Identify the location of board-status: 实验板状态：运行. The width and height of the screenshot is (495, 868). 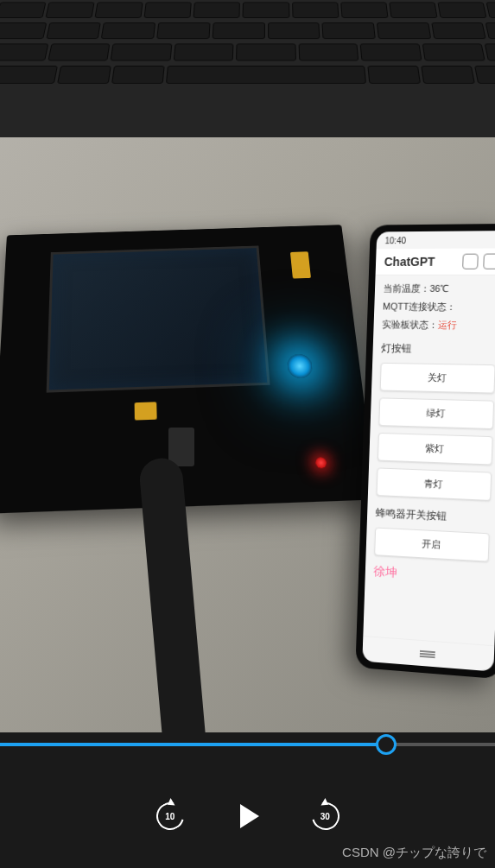
(439, 325).